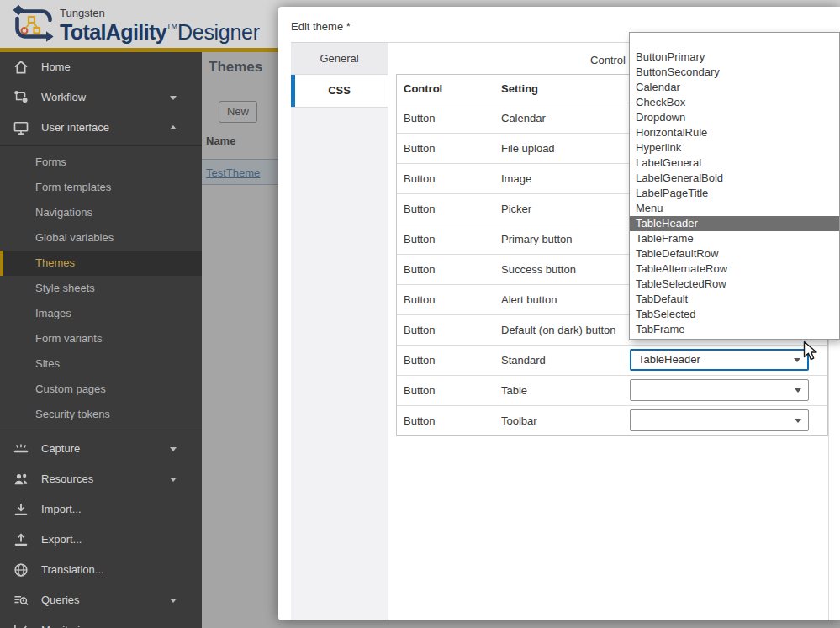 Image resolution: width=840 pixels, height=628 pixels. Describe the element at coordinates (47, 363) in the screenshot. I see `sidebar-item-label: Sites` at that location.